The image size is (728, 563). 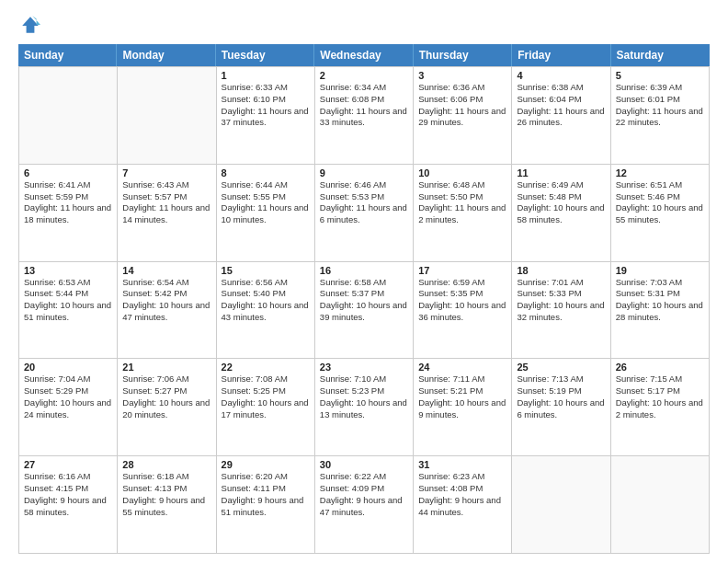 I want to click on cell-info: Daylight: 11 hours and 29 minutes., so click(x=462, y=118).